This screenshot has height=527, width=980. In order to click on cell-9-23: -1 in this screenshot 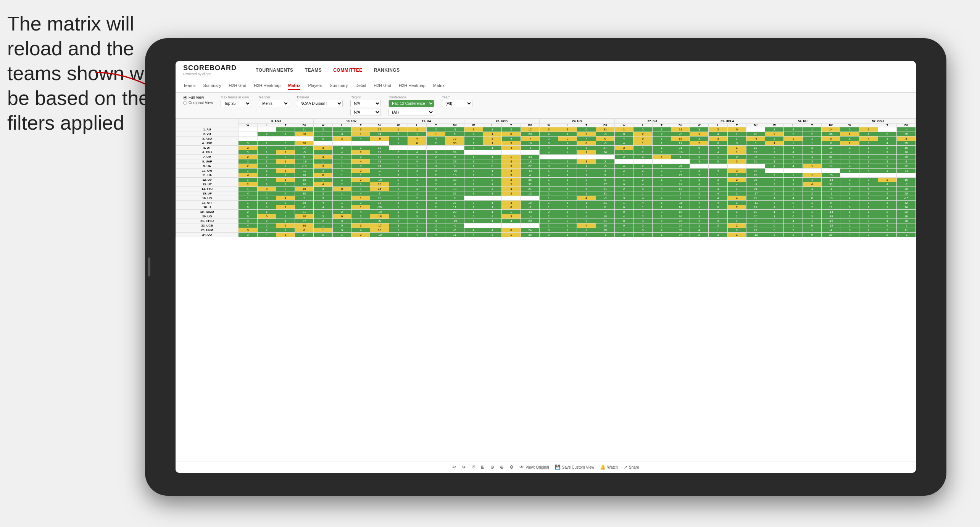, I will do `click(680, 171)`.